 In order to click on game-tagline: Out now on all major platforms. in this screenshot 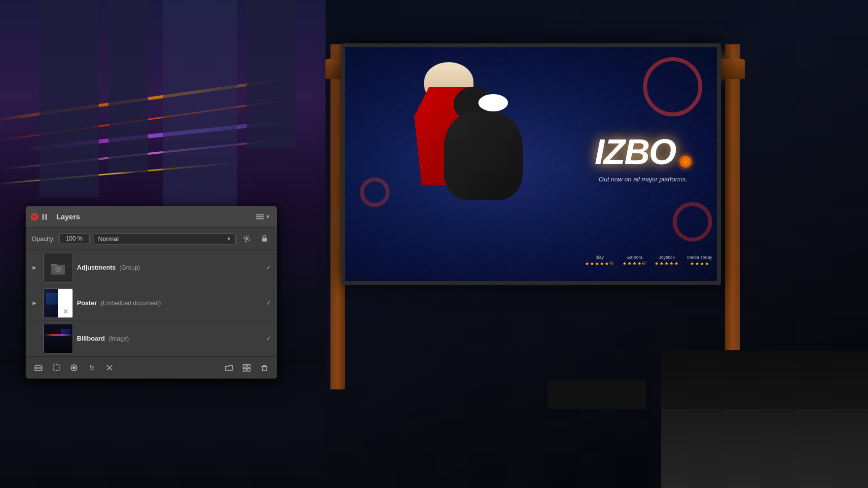, I will do `click(643, 179)`.